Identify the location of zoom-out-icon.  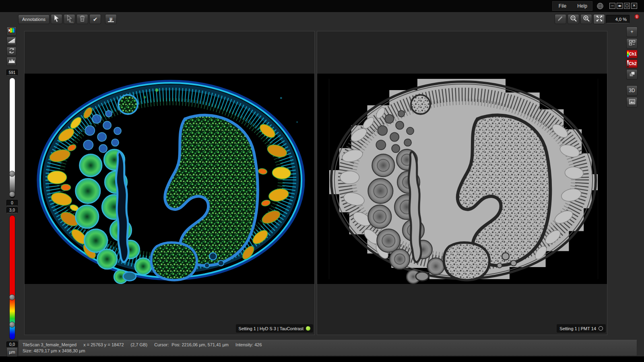
(574, 19).